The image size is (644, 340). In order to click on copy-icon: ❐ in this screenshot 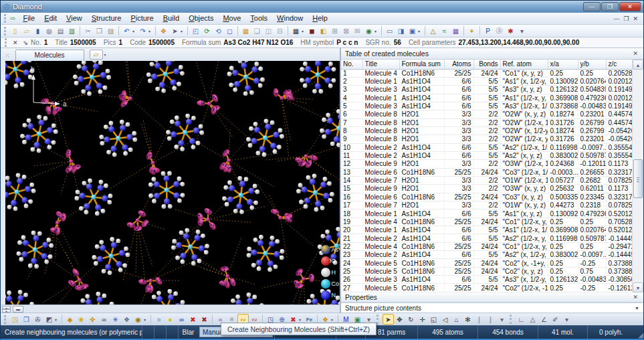, I will do `click(99, 31)`.